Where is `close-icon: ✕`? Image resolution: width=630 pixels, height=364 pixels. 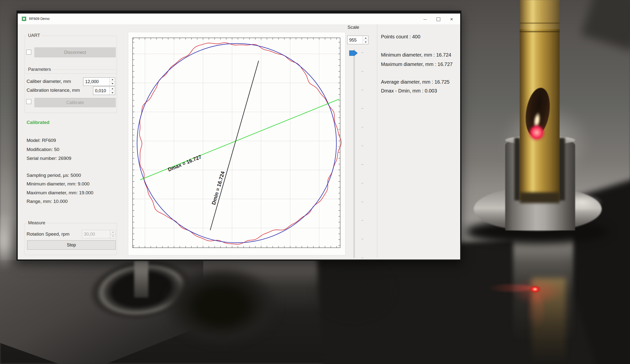
close-icon: ✕ is located at coordinates (452, 19).